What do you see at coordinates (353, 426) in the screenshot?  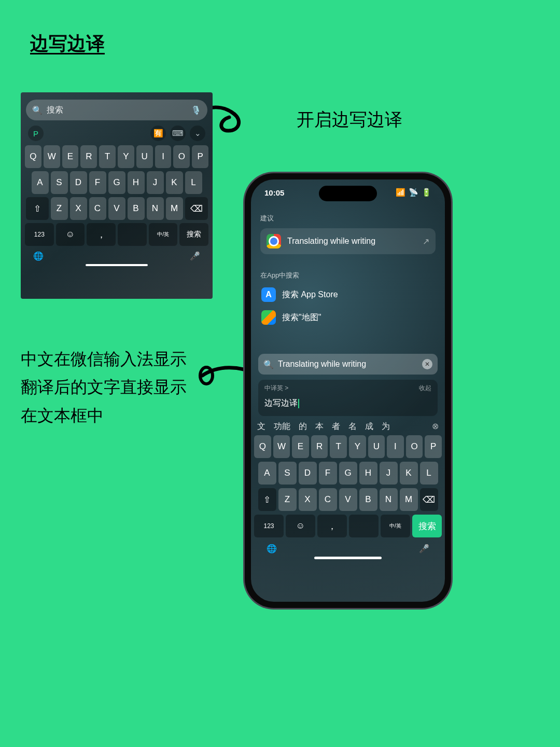 I see `candidate: 名` at bounding box center [353, 426].